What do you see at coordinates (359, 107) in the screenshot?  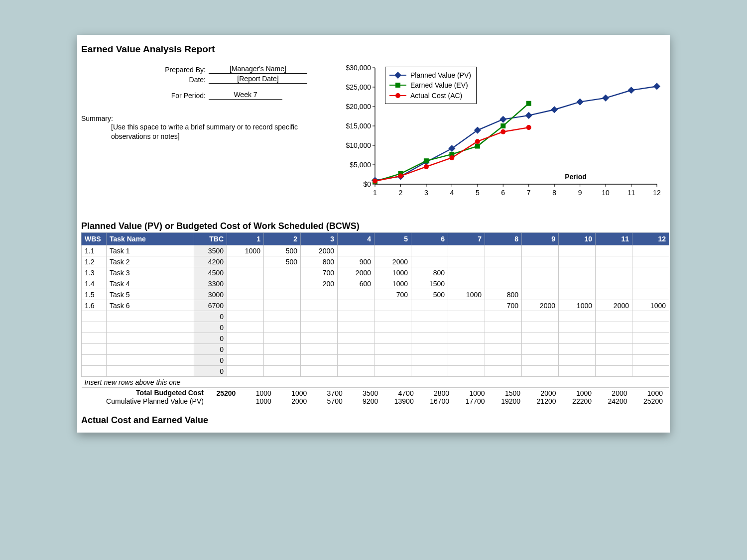 I see `svg-text: $20,000` at bounding box center [359, 107].